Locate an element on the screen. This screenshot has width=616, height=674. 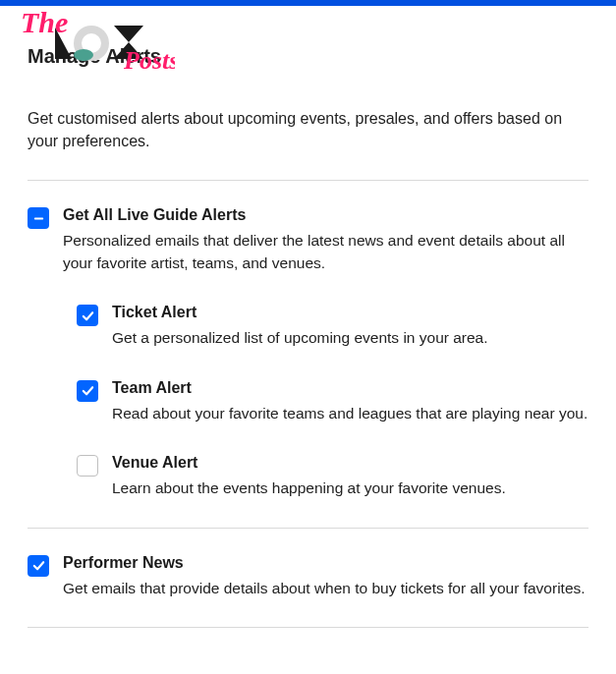
alert-item-ticket: Ticket Alert Get a personalized list of … is located at coordinates (332, 326).